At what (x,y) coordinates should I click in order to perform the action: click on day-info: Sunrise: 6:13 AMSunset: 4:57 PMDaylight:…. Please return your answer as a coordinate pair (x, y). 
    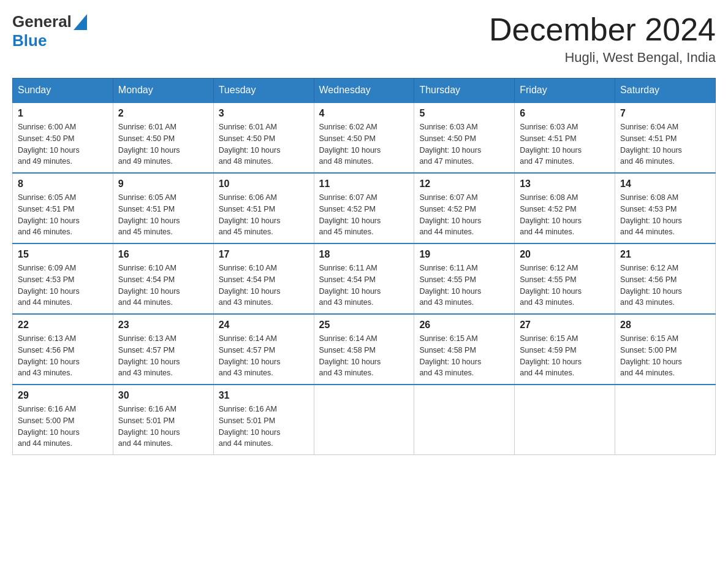
    Looking at the image, I should click on (163, 356).